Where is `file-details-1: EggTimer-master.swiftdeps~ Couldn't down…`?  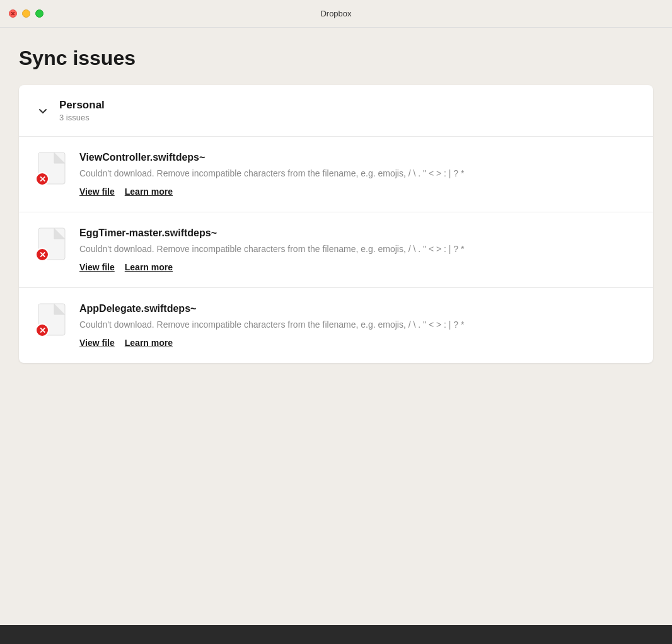 file-details-1: EggTimer-master.swiftdeps~ Couldn't down… is located at coordinates (357, 250).